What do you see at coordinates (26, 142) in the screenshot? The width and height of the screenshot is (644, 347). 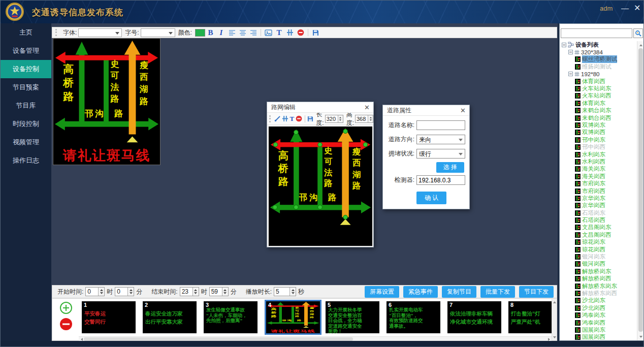 I see `sidebar-item-视频管理: 视频管理` at bounding box center [26, 142].